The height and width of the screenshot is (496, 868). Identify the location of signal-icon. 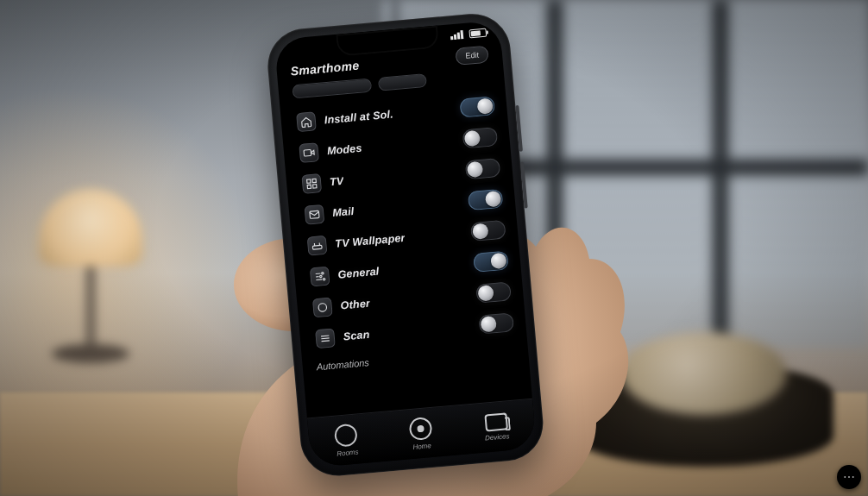
(457, 35).